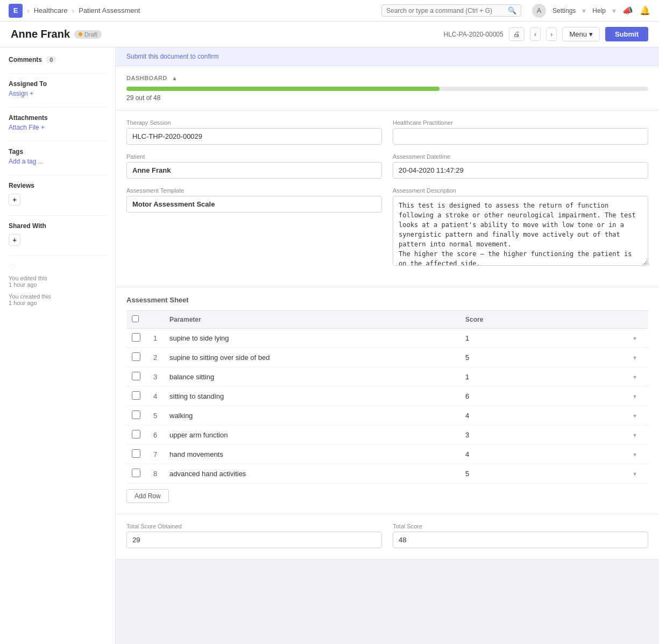 Image resolution: width=659 pixels, height=644 pixels. What do you see at coordinates (28, 11) in the screenshot?
I see `breadcrumb-sep-1: ›` at bounding box center [28, 11].